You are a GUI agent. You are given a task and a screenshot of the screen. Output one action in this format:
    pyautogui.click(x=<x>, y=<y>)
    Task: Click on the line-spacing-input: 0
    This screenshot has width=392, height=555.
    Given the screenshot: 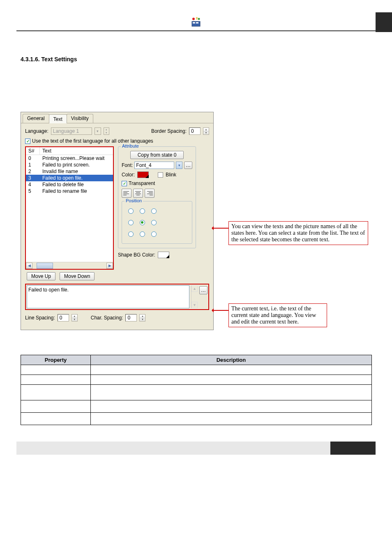 What is the action you would take?
    pyautogui.click(x=63, y=318)
    